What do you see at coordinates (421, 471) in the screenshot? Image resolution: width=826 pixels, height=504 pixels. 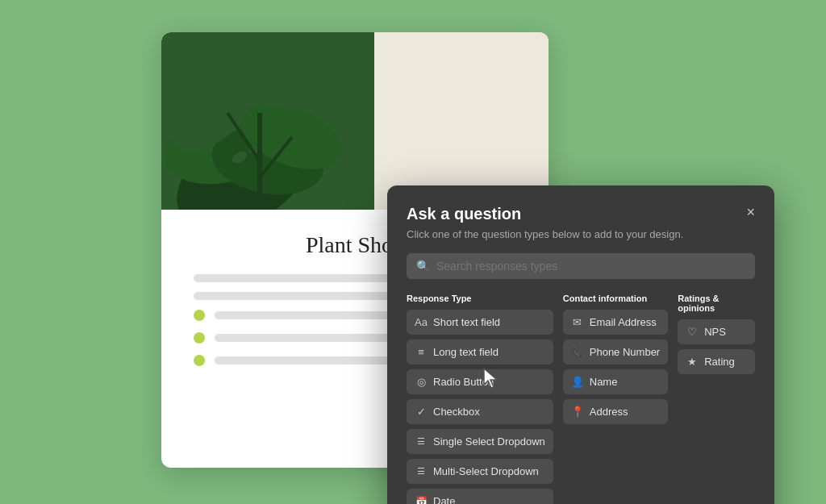 I see `multi-select-icon: ☰` at bounding box center [421, 471].